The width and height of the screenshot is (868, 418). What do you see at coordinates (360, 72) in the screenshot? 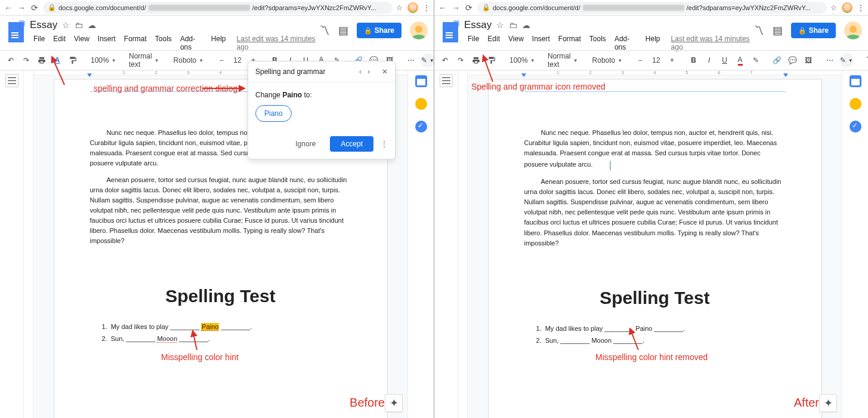
I see `prev-icon: ‹` at bounding box center [360, 72].